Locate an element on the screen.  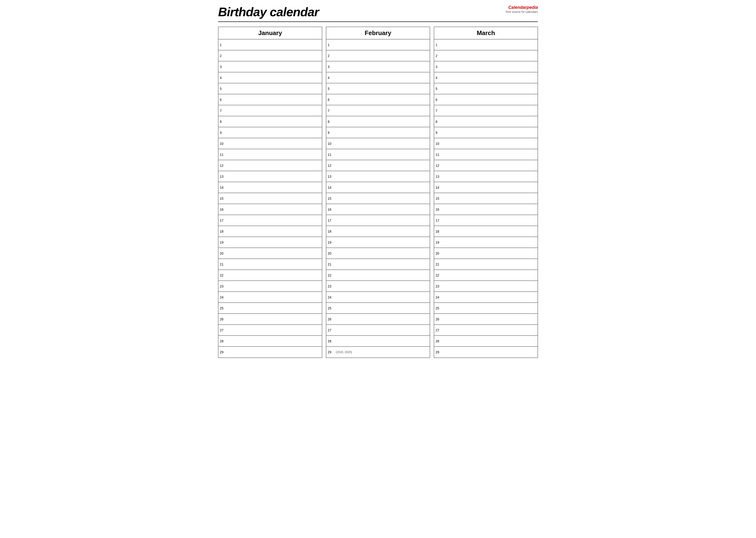
day-row: 10 is located at coordinates (378, 144).